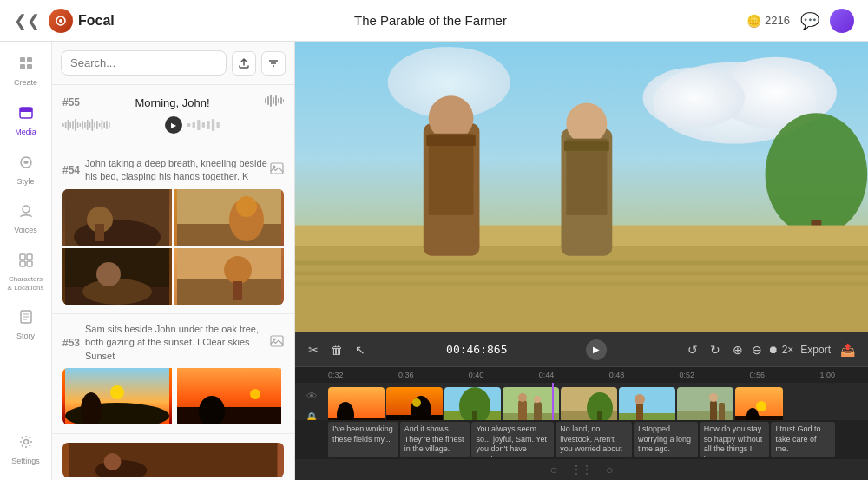  I want to click on track-side-icons: 👁 🔒 🎤 🔊, so click(312, 401).